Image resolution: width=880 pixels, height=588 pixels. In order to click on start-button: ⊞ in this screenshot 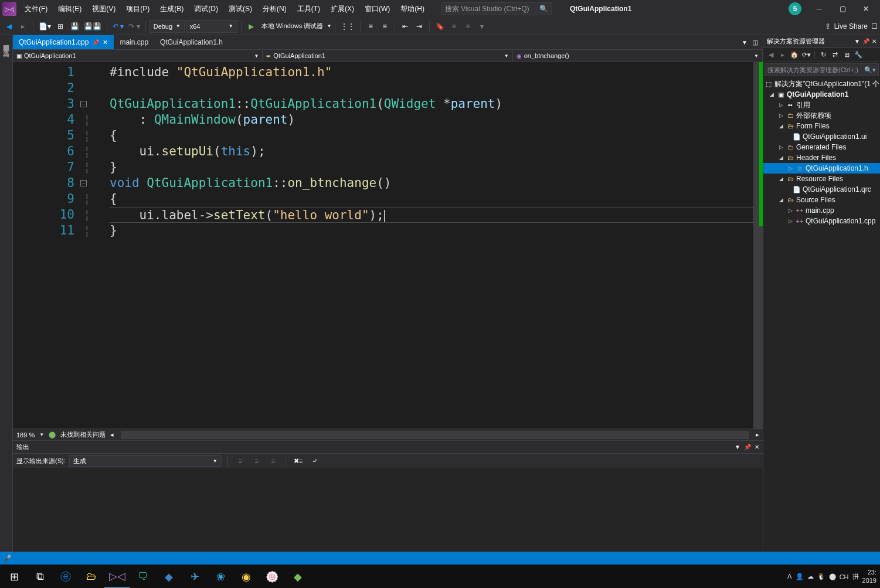, I will do `click(14, 577)`.